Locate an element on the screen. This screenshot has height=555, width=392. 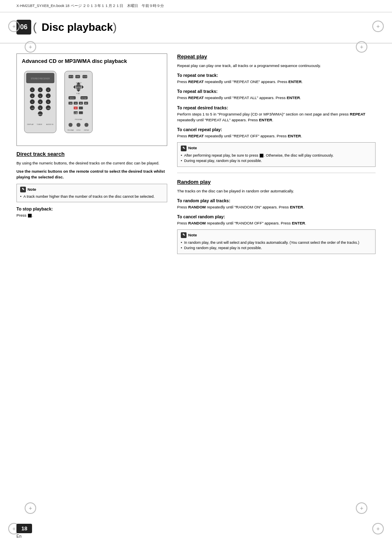
direct-track-bold-text: Use the numeric buttons on the remote co… is located at coordinates (92, 174).